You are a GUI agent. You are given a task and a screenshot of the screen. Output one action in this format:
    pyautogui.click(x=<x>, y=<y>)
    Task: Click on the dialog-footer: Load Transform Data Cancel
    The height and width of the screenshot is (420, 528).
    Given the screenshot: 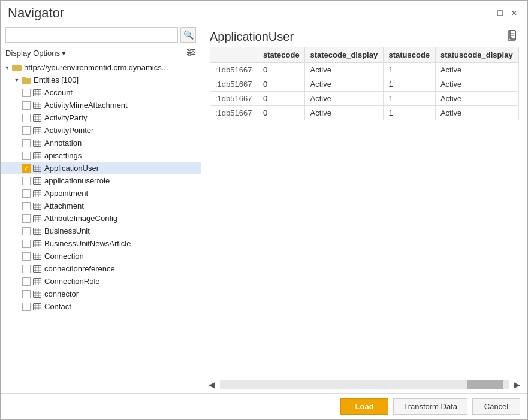 What is the action you would take?
    pyautogui.click(x=264, y=406)
    